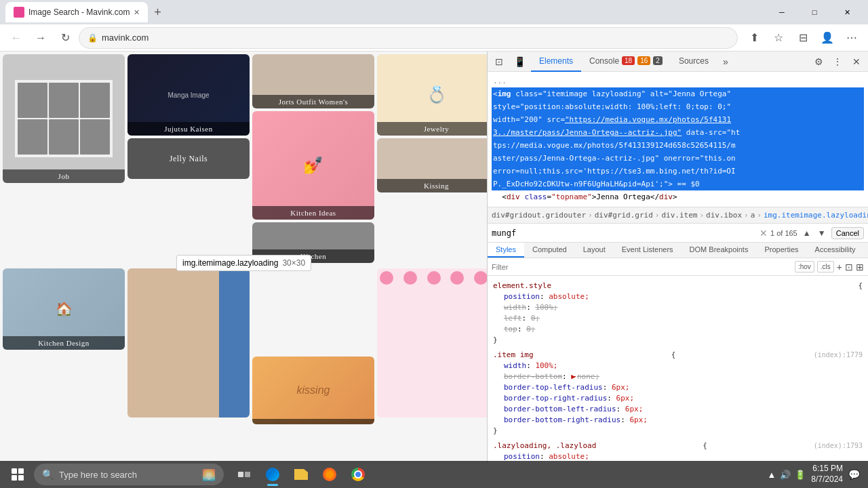 The height and width of the screenshot is (488, 868). Describe the element at coordinates (782, 12) in the screenshot. I see `minimize-button: ─` at that location.